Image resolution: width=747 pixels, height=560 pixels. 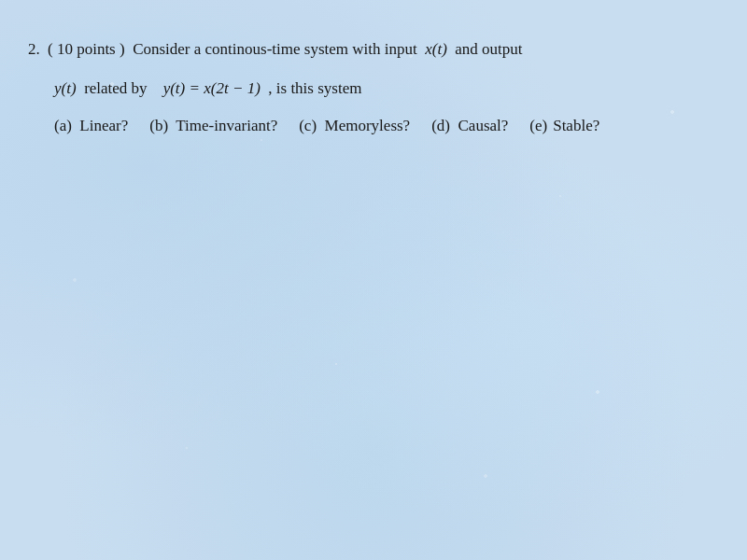 I want to click on question-line2: y(t) related by y(t) = x(2t − 1) , is th…, so click(x=387, y=89).